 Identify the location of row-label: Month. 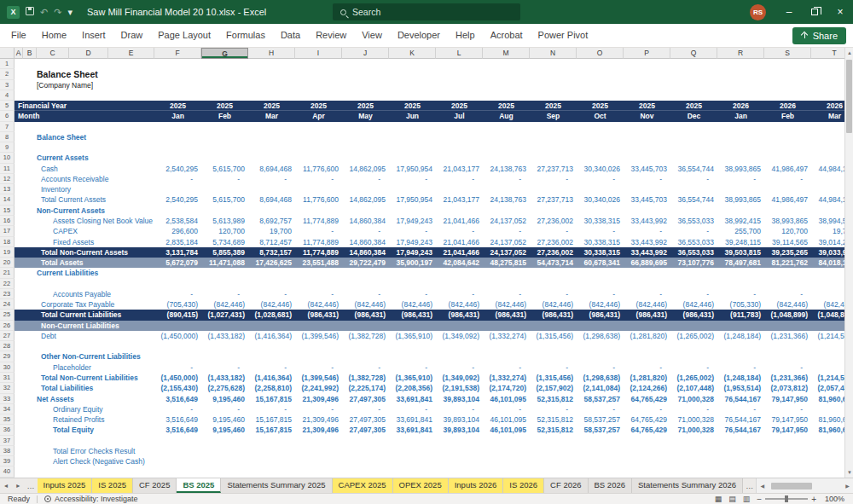
(84, 116).